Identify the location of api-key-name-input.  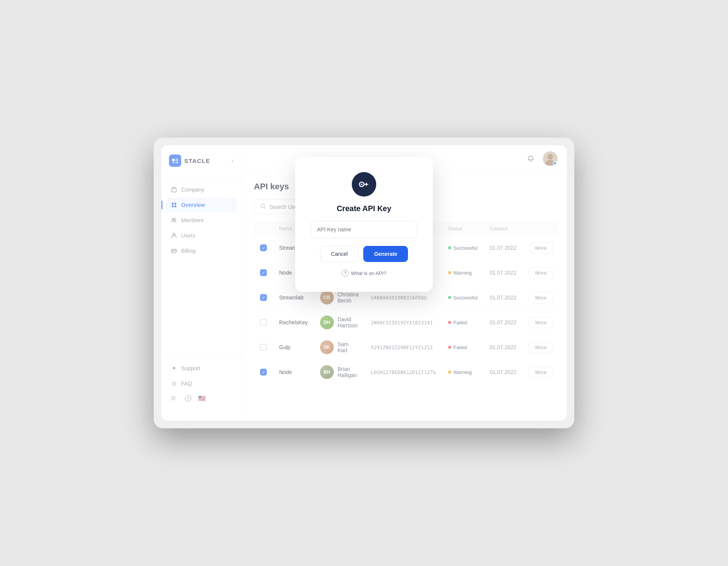
(364, 229).